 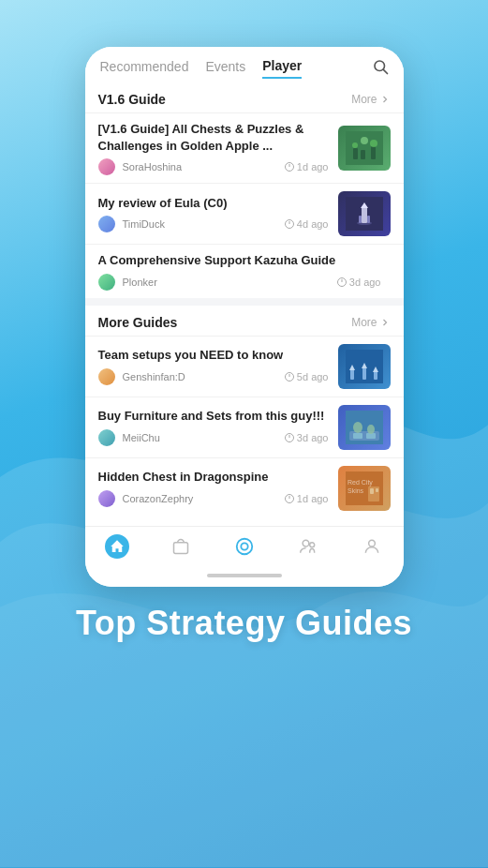 What do you see at coordinates (214, 138) in the screenshot?
I see `guide-title-1: [V1.6 Guide] All Chests & Puzzles & Chal…` at bounding box center [214, 138].